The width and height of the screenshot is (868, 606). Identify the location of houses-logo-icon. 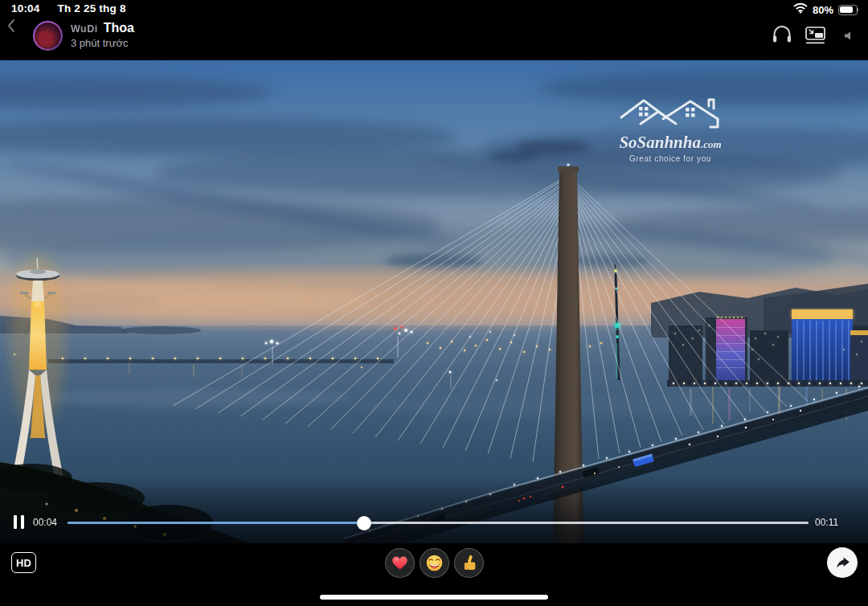
(670, 112).